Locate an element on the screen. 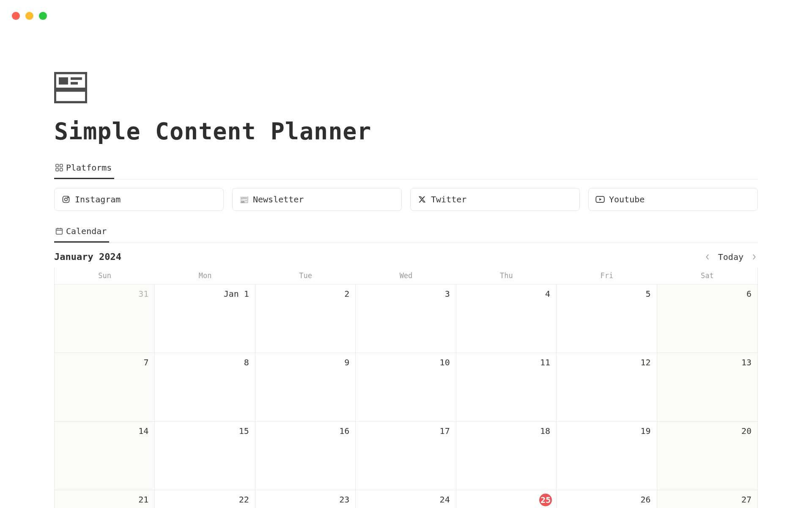  prev-month-button is located at coordinates (708, 257).